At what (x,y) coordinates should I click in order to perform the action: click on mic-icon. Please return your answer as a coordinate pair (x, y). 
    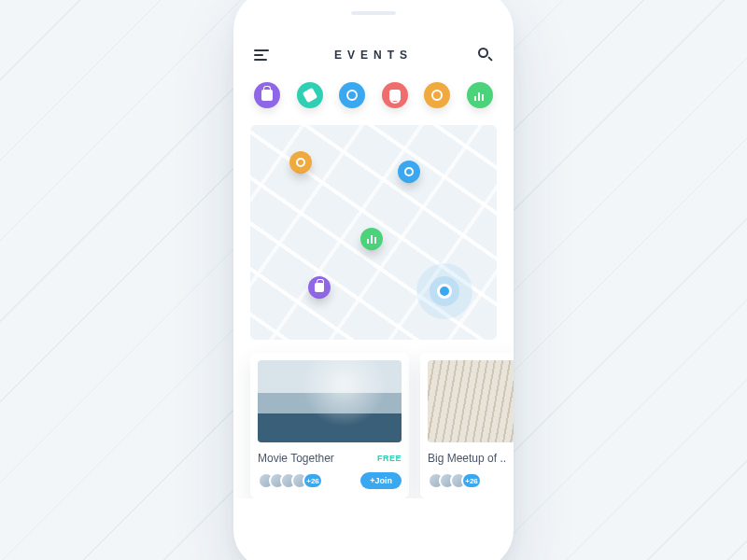
    Looking at the image, I should click on (395, 95).